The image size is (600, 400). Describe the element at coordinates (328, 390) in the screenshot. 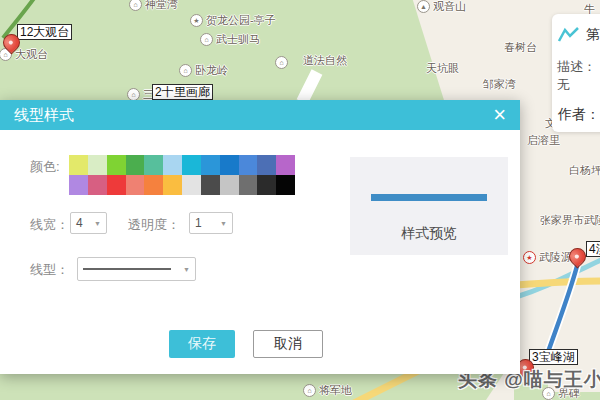

I see `map-label: ⌂将军地` at that location.